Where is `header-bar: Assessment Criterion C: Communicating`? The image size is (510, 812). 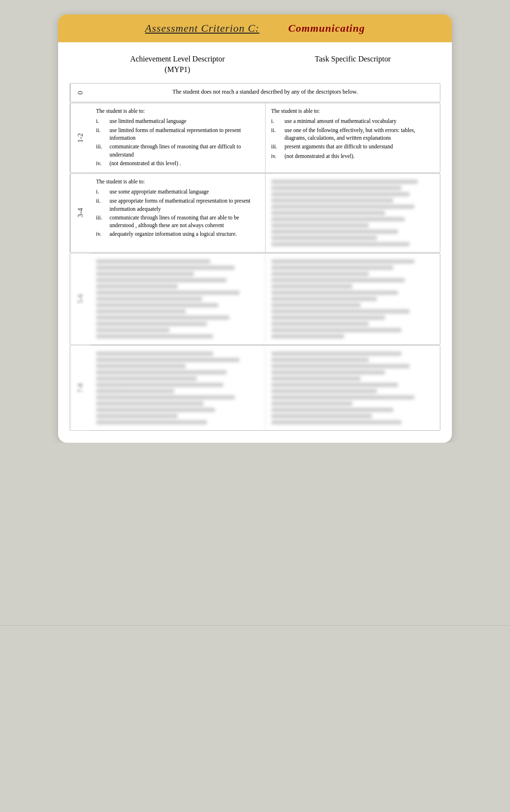
header-bar: Assessment Criterion C: Communicating is located at coordinates (255, 28).